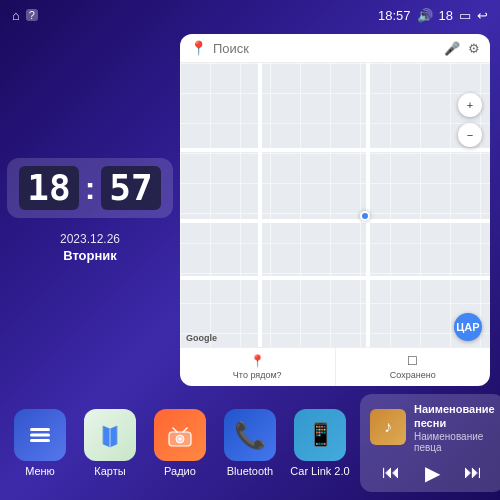  Describe the element at coordinates (394, 16) in the screenshot. I see `time-display: 18:57` at that location.